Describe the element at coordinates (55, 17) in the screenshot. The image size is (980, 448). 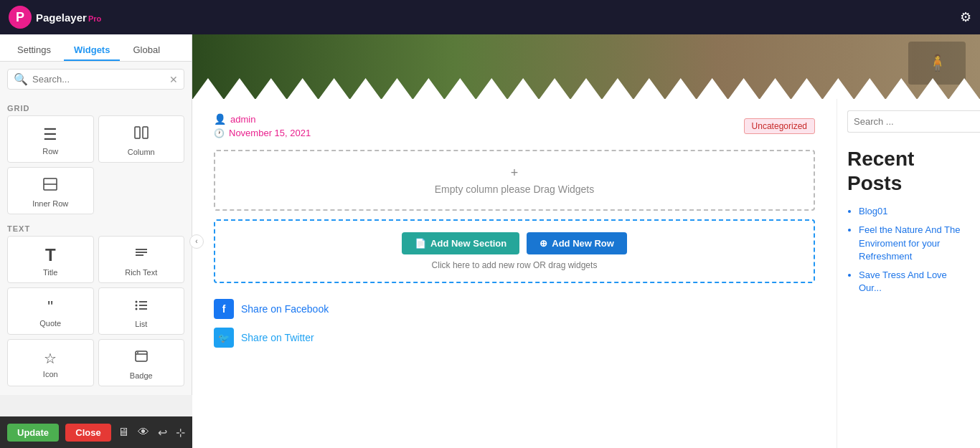
I see `logo: P PagelayerPro` at that location.